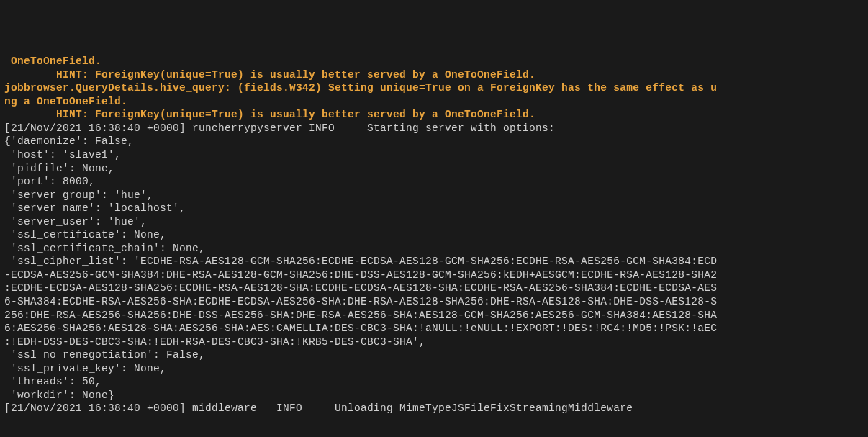 This screenshot has height=437, width=868. What do you see at coordinates (434, 409) in the screenshot?
I see `log-line: [21/Nov/2021 16:38:40 +0000] middleware …` at bounding box center [434, 409].